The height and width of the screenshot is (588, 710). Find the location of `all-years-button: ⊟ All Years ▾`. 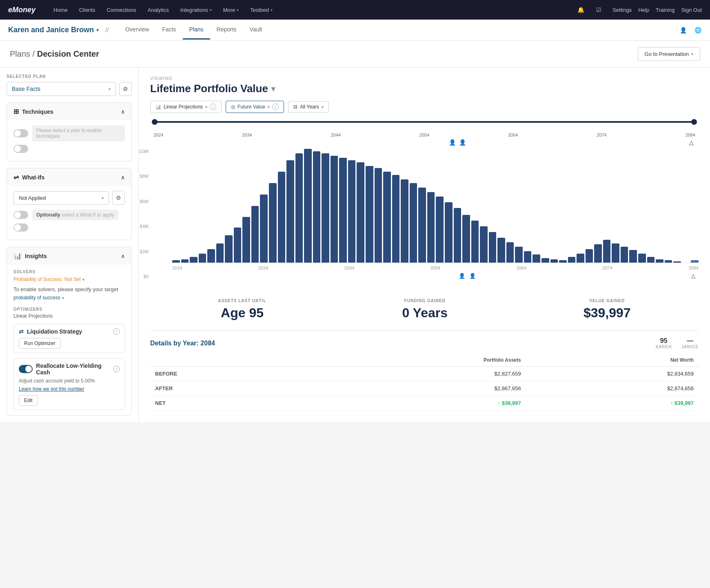

all-years-button: ⊟ All Years ▾ is located at coordinates (308, 107).